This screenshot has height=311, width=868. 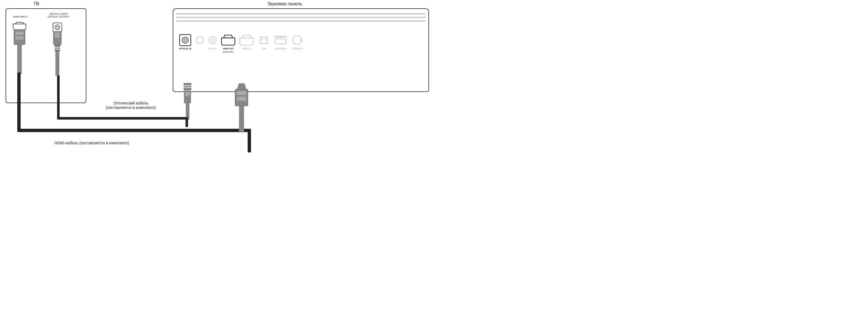 I want to click on bluetooth-icon, so click(x=200, y=40).